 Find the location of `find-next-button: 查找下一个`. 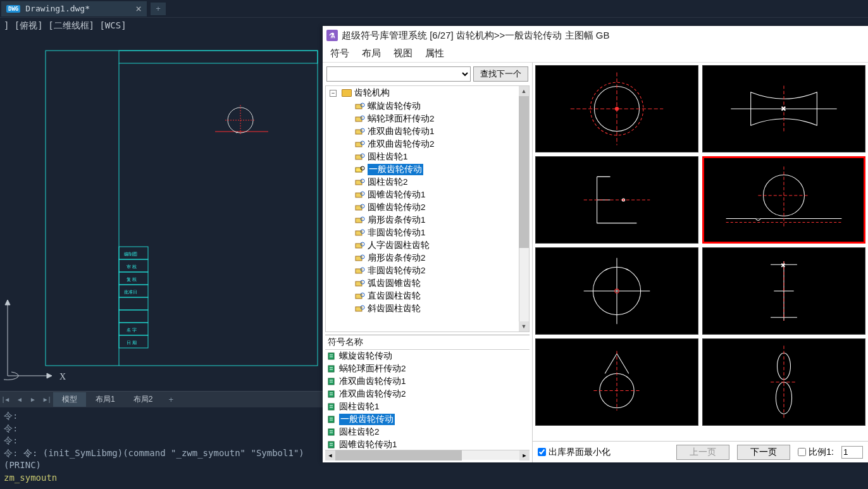

find-next-button: 查找下一个 is located at coordinates (501, 74).